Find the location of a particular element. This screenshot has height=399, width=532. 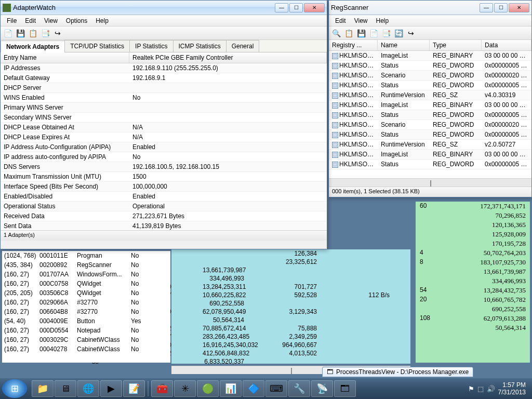

adapter-row: WINS EnabledNo is located at coordinates (164, 98).